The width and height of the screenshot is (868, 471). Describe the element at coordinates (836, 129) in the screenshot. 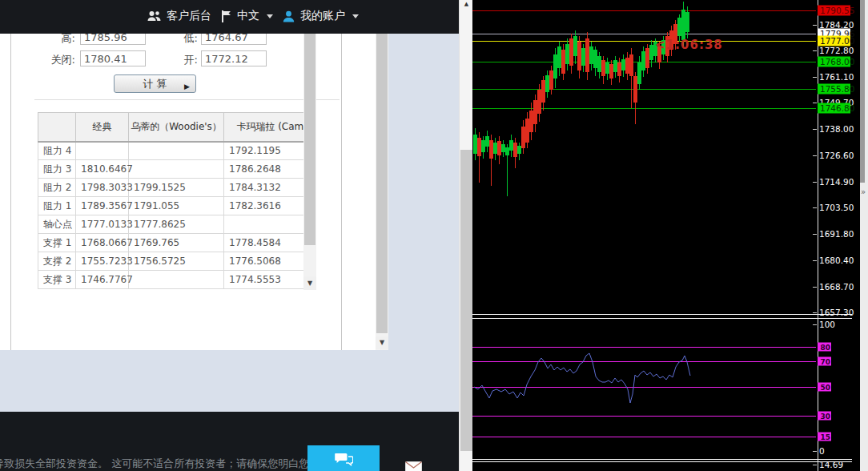

I see `price-label: 1738.00` at that location.